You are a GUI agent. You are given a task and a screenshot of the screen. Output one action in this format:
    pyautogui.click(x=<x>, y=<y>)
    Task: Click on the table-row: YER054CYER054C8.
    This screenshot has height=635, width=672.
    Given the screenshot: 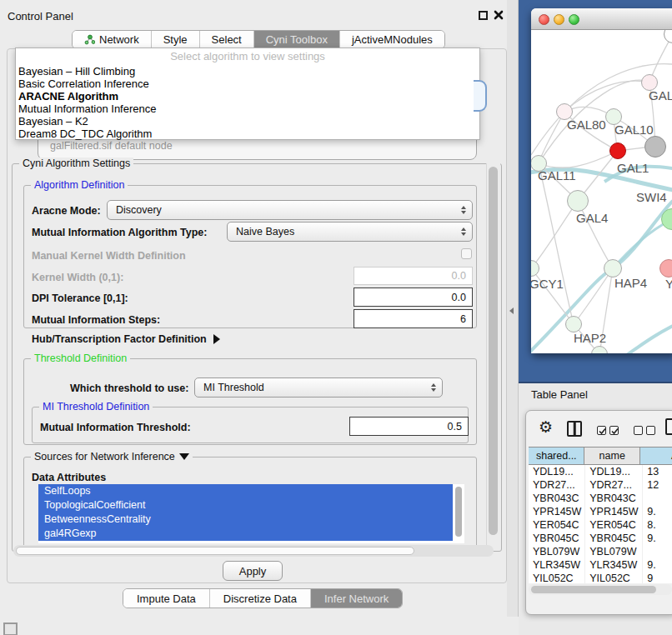 What is the action you would take?
    pyautogui.click(x=600, y=525)
    